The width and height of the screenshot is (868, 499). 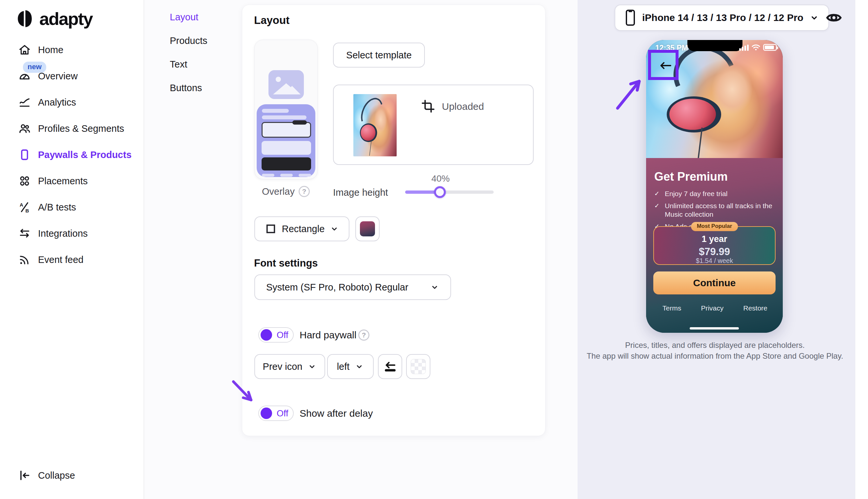 What do you see at coordinates (691, 177) in the screenshot?
I see `paywall-title: Get Premium` at bounding box center [691, 177].